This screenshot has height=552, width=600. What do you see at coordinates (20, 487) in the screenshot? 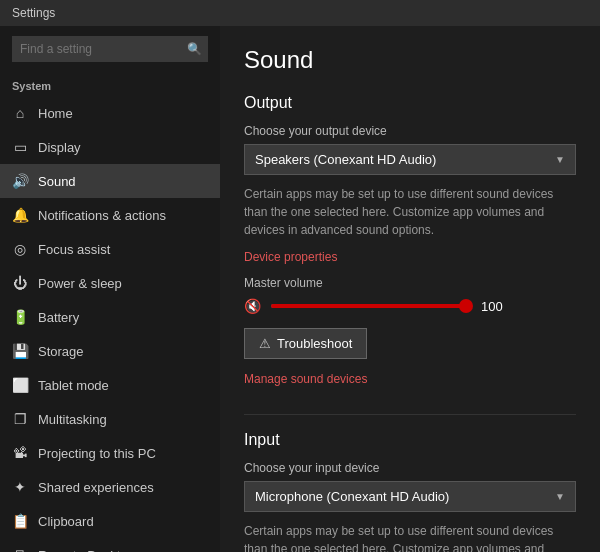
I see `shared-icon: ✦` at bounding box center [20, 487].